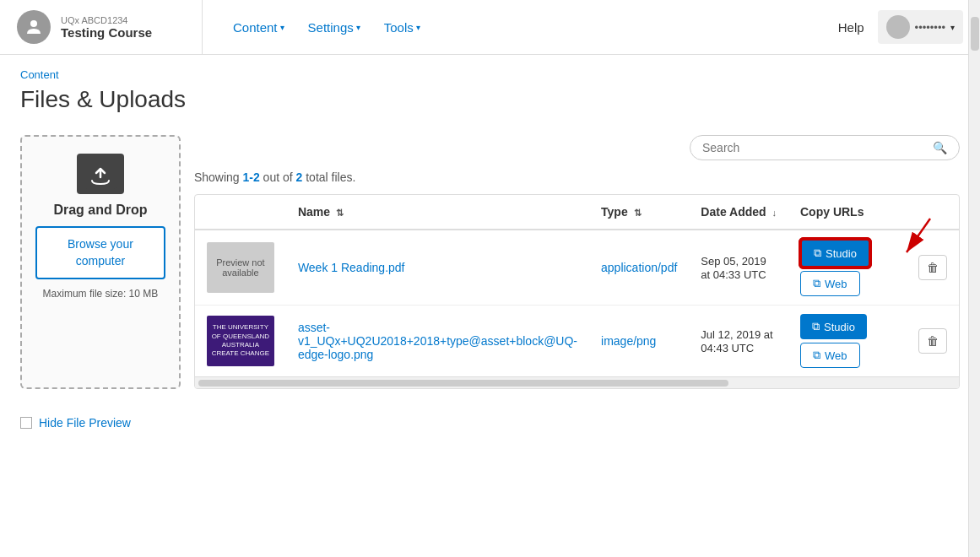 The width and height of the screenshot is (980, 557). Describe the element at coordinates (638, 213) in the screenshot. I see `type-sort-icon: ⇅` at that location.